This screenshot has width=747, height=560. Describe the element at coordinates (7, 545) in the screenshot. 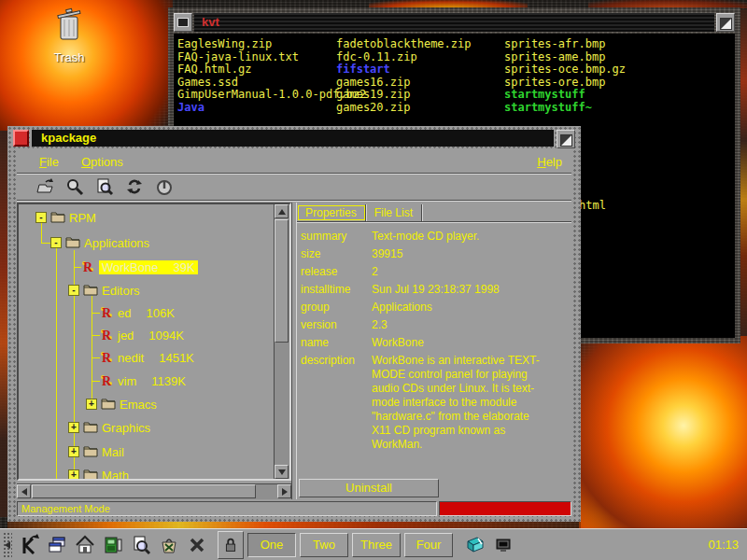

I see `panel-hide-handle` at that location.